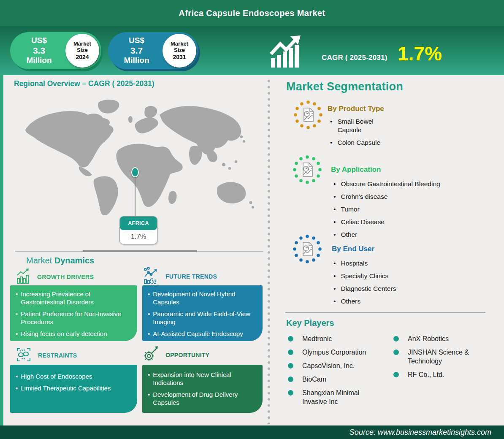 The image size is (504, 439). Describe the element at coordinates (339, 366) in the screenshot. I see `key-player: CapsoVision, Inc.` at that location.